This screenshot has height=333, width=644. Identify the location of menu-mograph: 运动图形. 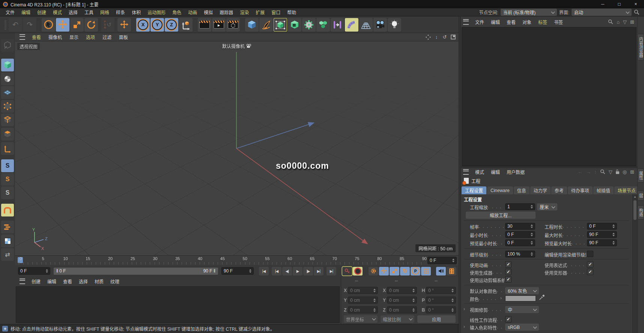
(156, 12).